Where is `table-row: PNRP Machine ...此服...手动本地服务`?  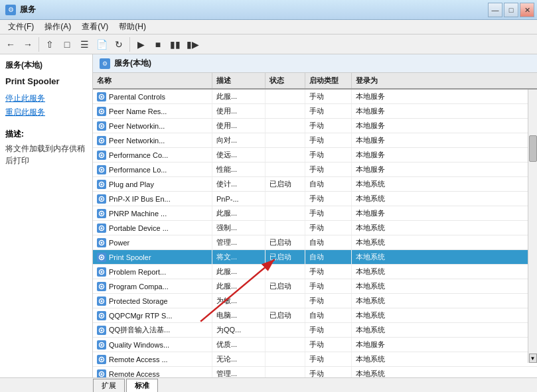 table-row: PNRP Machine ...此服...手动本地服务 is located at coordinates (315, 214).